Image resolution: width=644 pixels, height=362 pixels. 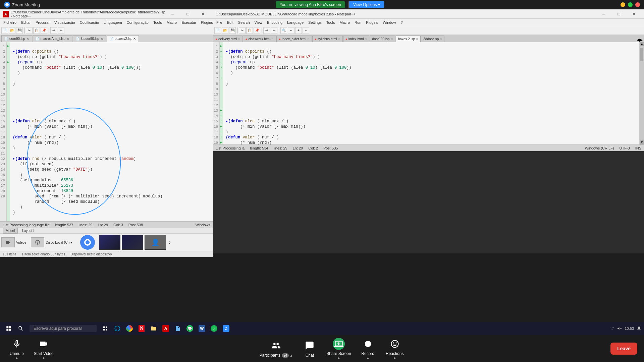 What do you see at coordinates (52, 39) in the screenshot?
I see `tab-macrosAna: 📄 macrosAna_f.lsp ✕` at bounding box center [52, 39].